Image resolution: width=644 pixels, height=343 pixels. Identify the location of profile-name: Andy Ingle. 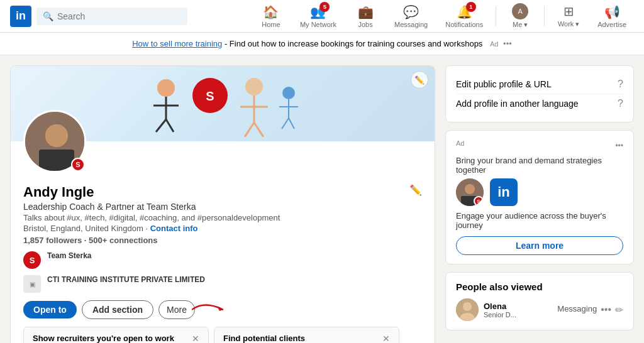
(152, 192).